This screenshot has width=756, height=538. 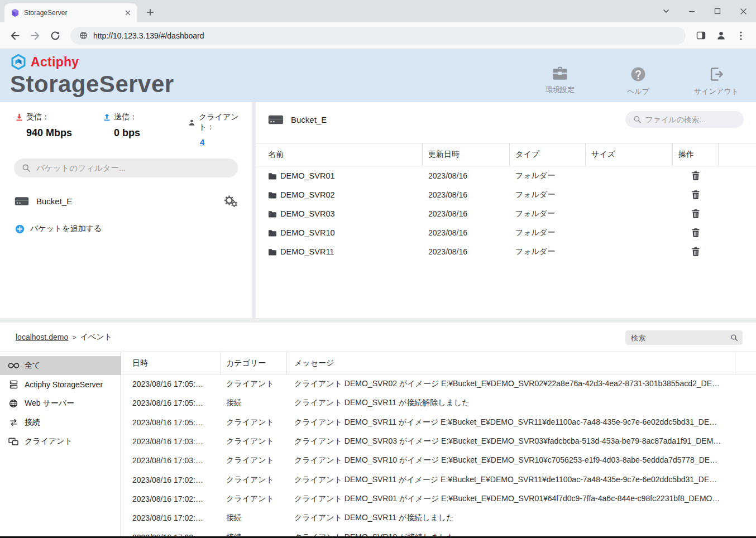 What do you see at coordinates (55, 63) in the screenshot?
I see `brand-name: Actiphy` at bounding box center [55, 63].